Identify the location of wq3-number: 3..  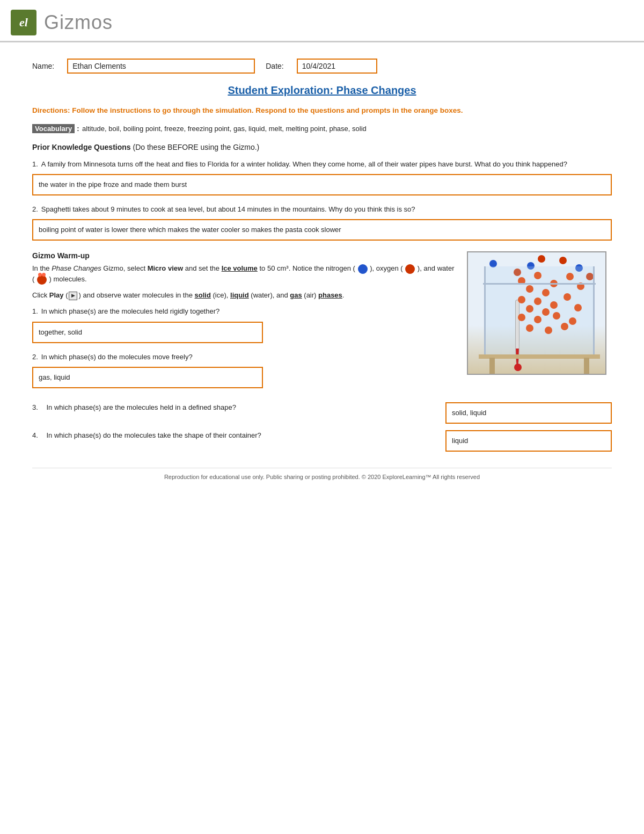
(35, 408).